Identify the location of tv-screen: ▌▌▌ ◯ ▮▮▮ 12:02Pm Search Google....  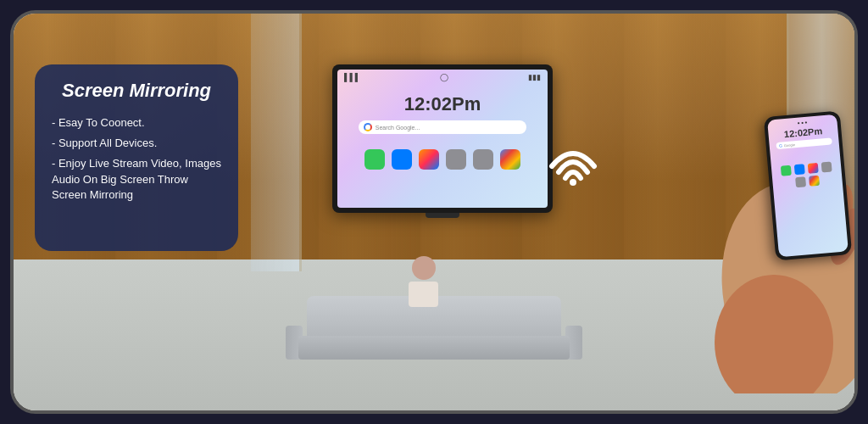
(442, 139).